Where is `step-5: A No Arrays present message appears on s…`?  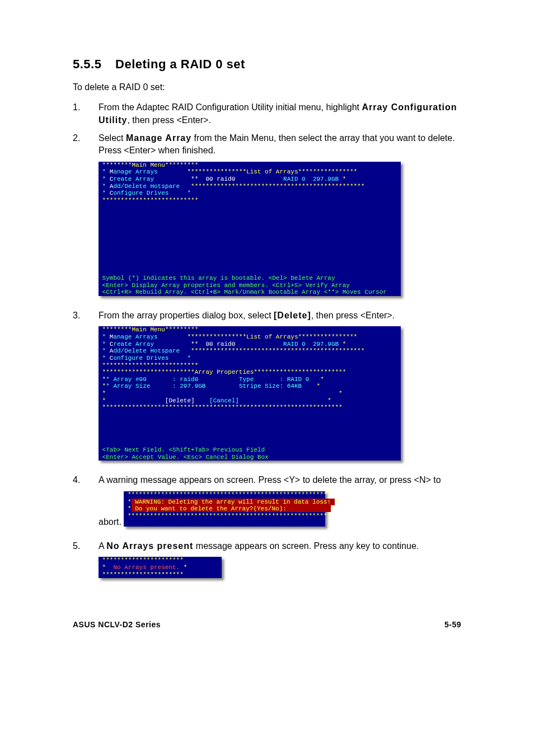 step-5: A No Arrays present message appears on s… is located at coordinates (267, 563).